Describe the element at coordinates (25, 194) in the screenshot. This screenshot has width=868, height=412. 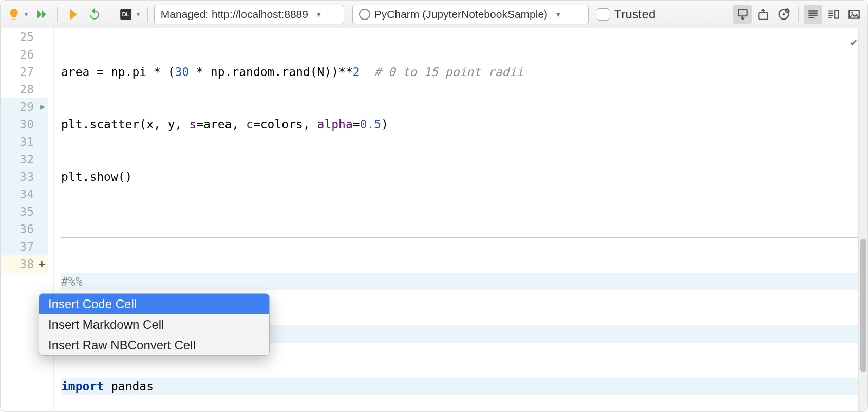
I see `line-number: 34` at that location.